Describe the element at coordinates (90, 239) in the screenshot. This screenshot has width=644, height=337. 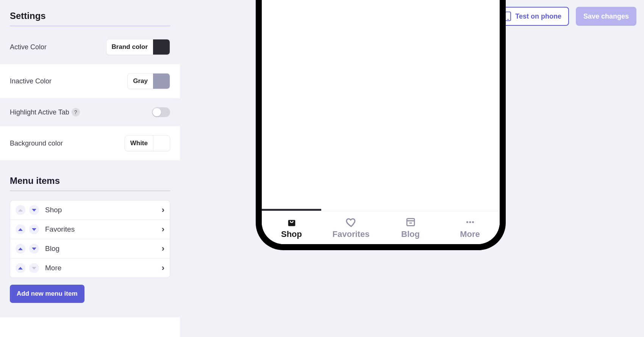
I see `menu-items-list: Shop › Favorites › Blog › More ›` at that location.